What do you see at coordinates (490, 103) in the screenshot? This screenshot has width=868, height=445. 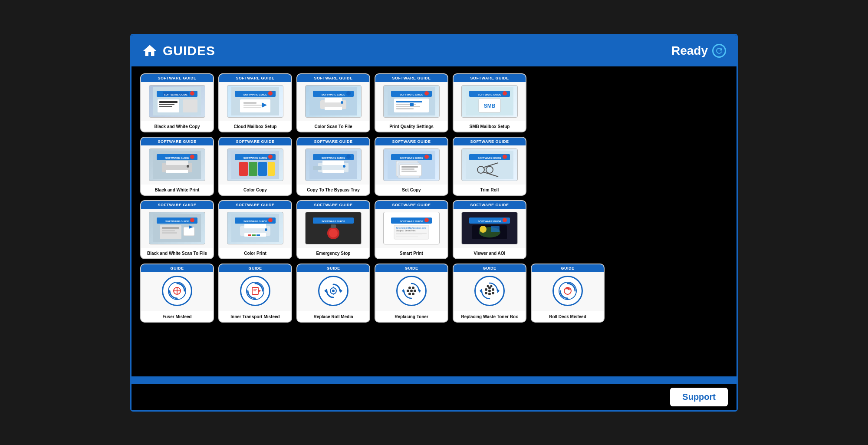 I see `card-smb: SOFTWARE GUIDE SOFTWARE GUIDE SMB` at bounding box center [490, 103].